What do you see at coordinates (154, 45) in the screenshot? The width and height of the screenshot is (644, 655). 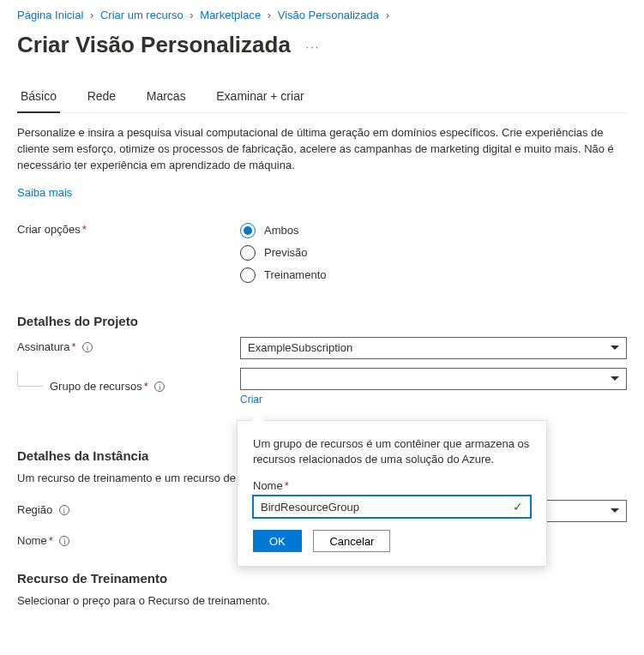 I see `page-title: Criar Visão Personalizada` at bounding box center [154, 45].